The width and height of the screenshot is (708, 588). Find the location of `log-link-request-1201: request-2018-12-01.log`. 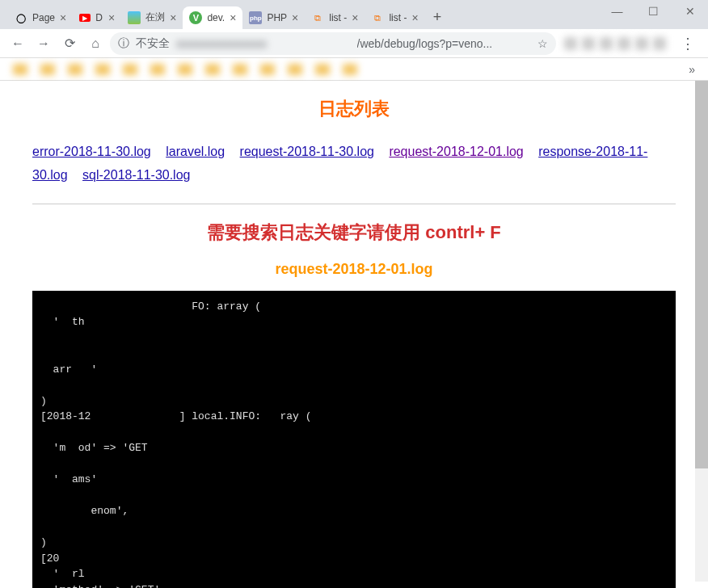

log-link-request-1201: request-2018-12-01.log is located at coordinates (456, 152).